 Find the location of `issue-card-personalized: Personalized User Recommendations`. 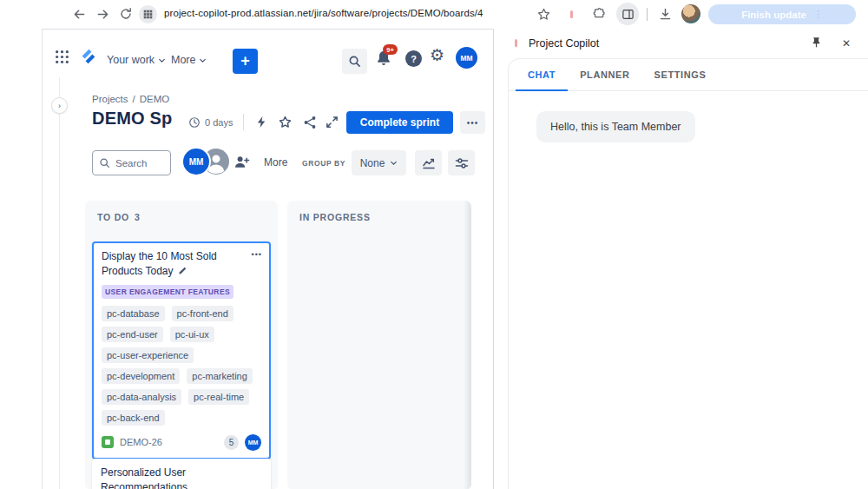

issue-card-personalized: Personalized User Recommendations is located at coordinates (181, 474).